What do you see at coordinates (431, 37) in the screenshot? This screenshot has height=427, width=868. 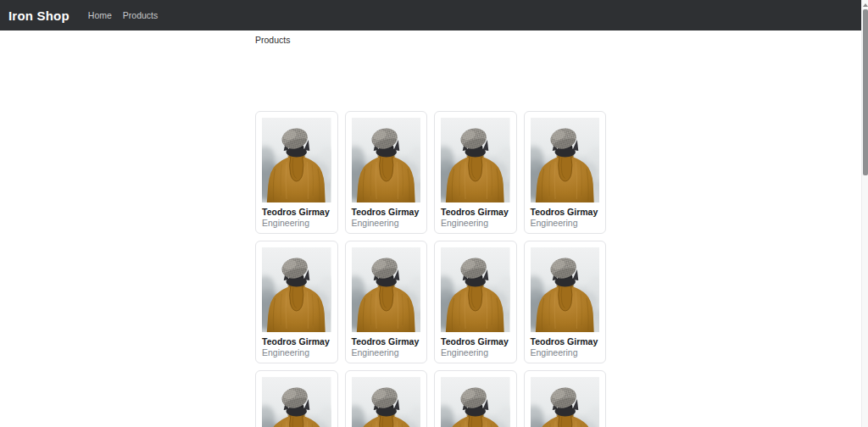 I see `page-title: Products` at bounding box center [431, 37].